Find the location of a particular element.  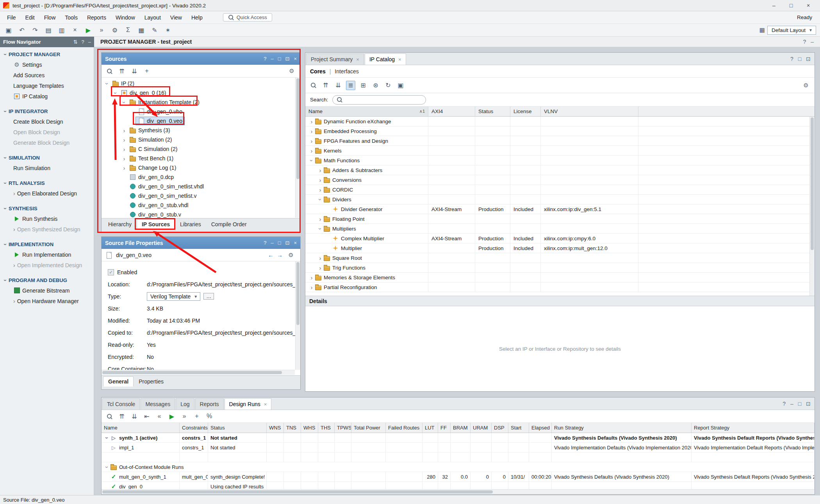

properties-icon: ▣ is located at coordinates (401, 85).